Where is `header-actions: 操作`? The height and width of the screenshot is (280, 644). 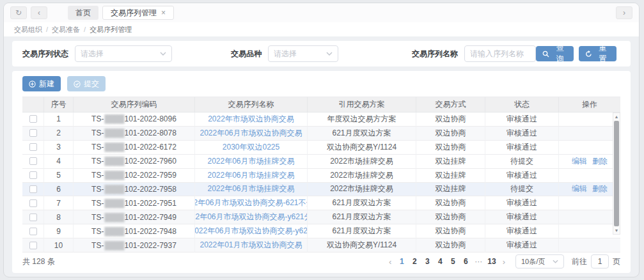
header-actions: 操作 is located at coordinates (590, 105).